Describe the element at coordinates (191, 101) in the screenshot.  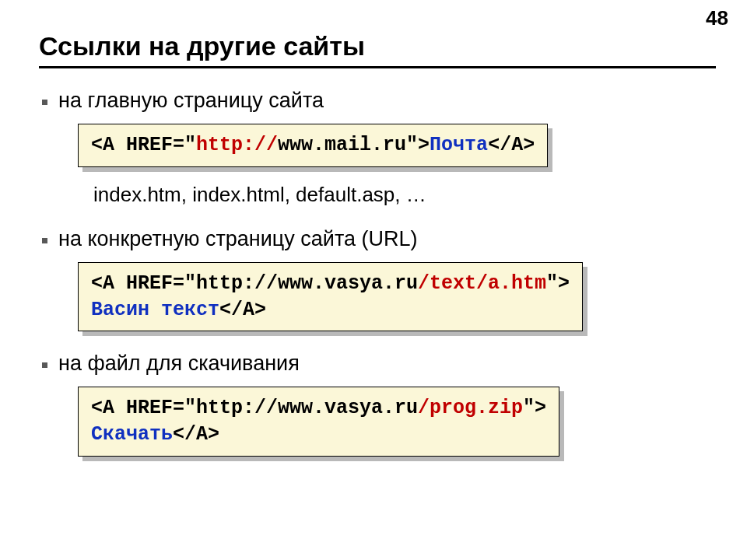
I see `bullet-text: на главную страницу сайта` at that location.